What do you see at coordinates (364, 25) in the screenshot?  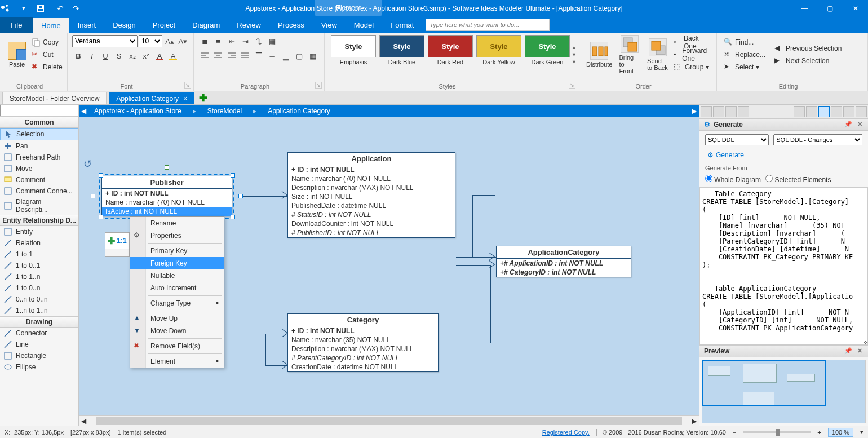 I see `menu-tab-model: Model` at bounding box center [364, 25].